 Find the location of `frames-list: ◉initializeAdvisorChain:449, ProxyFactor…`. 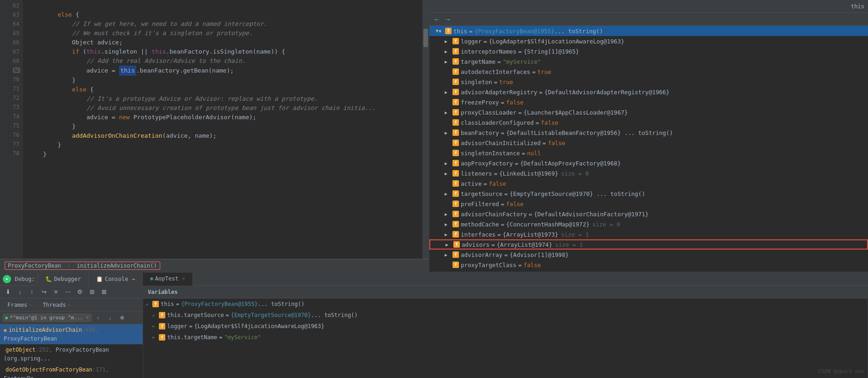

frames-list: ◉initializeAdvisorChain:449, ProxyFactor… is located at coordinates (71, 351).